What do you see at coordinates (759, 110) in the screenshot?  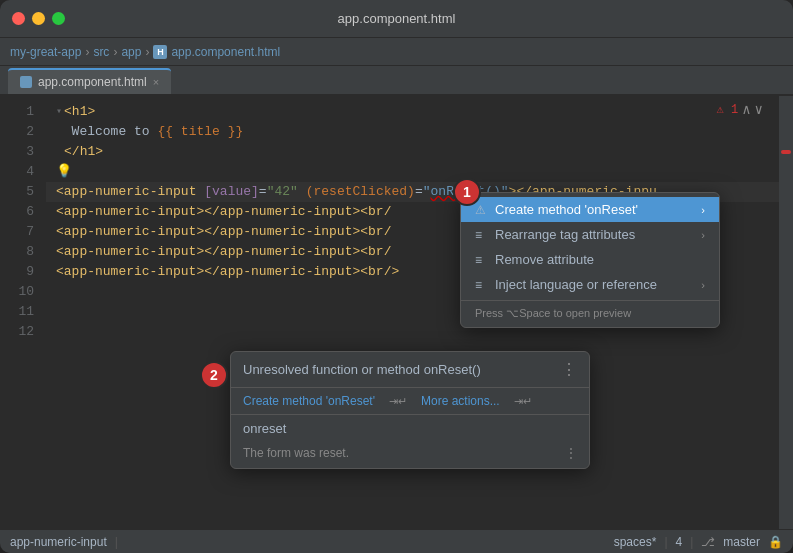 I see `scroll-down-button: ∨` at bounding box center [759, 110].